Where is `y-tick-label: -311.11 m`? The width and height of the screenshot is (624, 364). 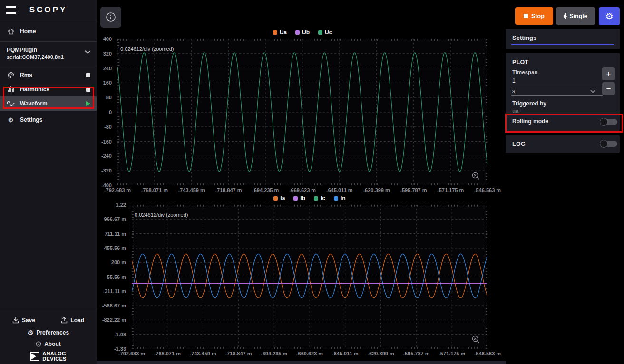
y-tick-label: -311.11 m is located at coordinates (114, 291).